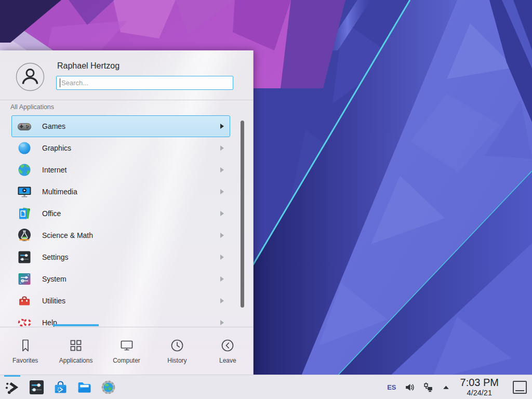  What do you see at coordinates (24, 279) in the screenshot?
I see `system-icon` at bounding box center [24, 279].